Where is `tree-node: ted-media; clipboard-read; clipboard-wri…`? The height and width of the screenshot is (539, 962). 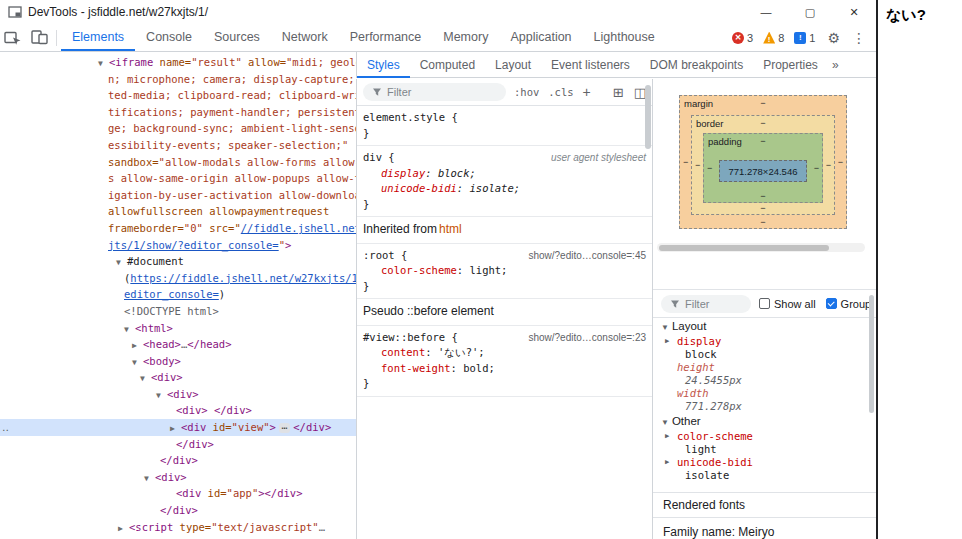
tree-node: ted-media; clipboard-read; clipboard-wri… is located at coordinates (178, 96).